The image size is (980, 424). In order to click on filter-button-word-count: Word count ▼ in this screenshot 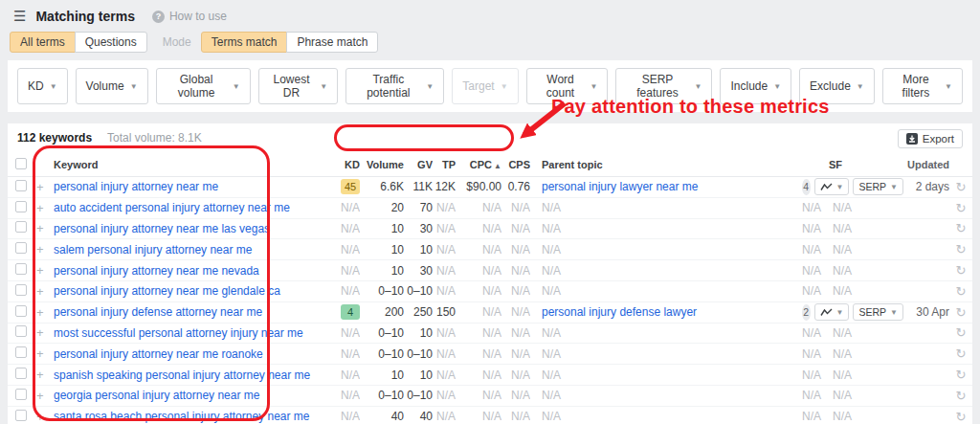, I will do `click(568, 86)`.